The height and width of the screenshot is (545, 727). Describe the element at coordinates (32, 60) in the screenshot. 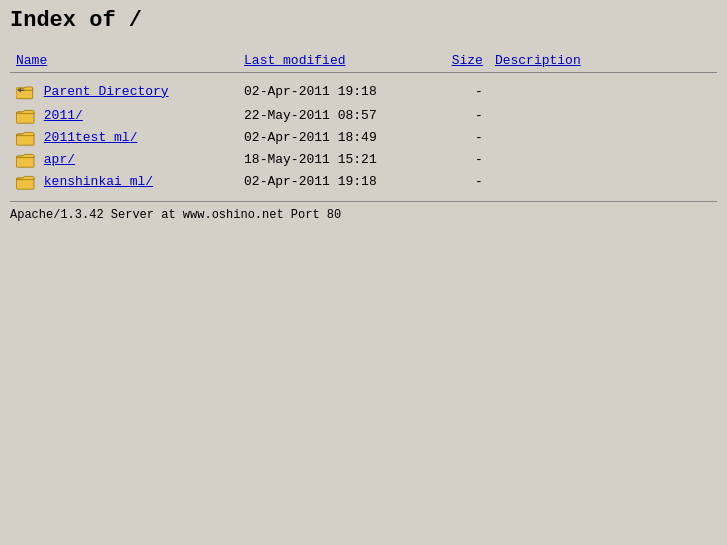

I see `name-column-header: Name` at that location.